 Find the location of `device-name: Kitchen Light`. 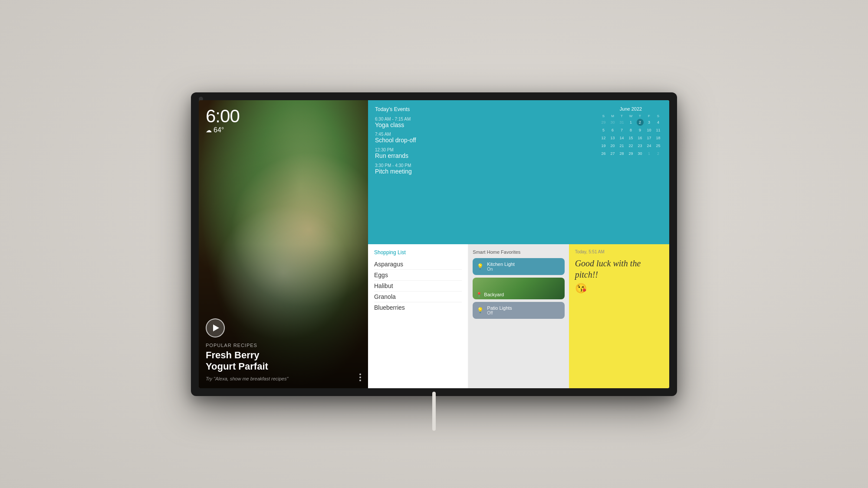

device-name: Kitchen Light is located at coordinates (523, 264).